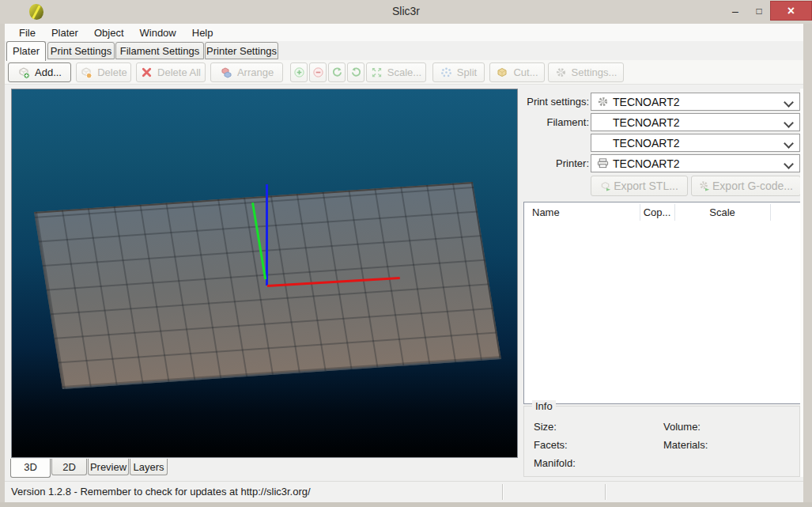 The image size is (812, 507). What do you see at coordinates (685, 445) in the screenshot?
I see `info-materials-label: Materials:` at bounding box center [685, 445].